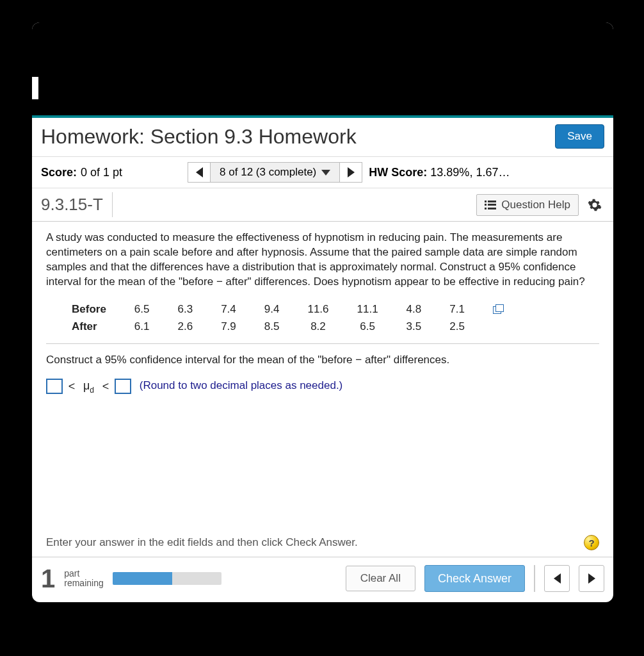  What do you see at coordinates (470, 172) in the screenshot?
I see `hw-score-value: 13.89%, 1.67…` at bounding box center [470, 172].